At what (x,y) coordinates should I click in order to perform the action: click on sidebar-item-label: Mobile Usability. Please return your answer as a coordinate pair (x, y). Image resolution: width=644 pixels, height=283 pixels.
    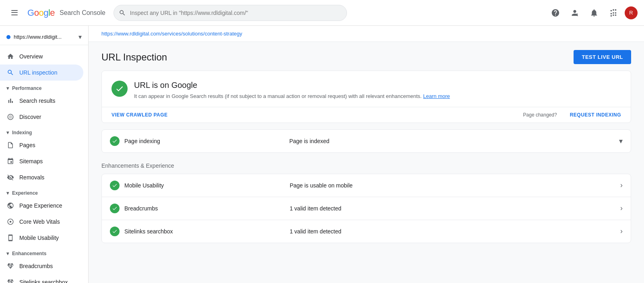
    Looking at the image, I should click on (39, 238).